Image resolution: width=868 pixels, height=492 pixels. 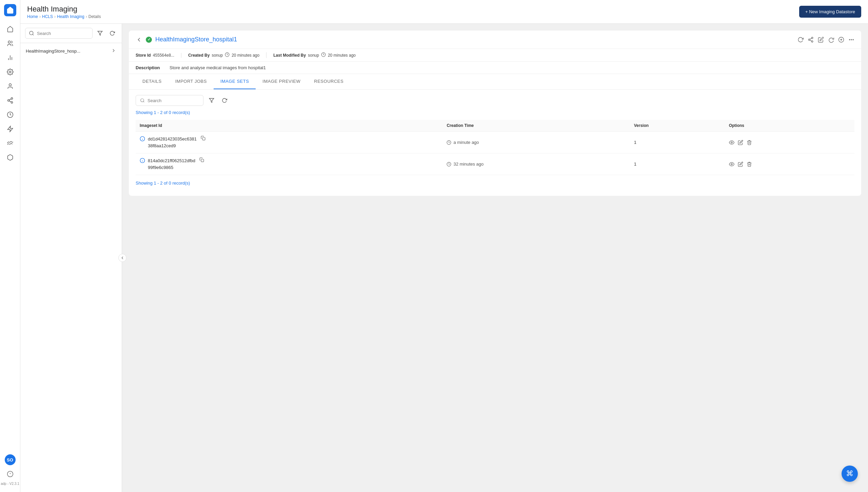 What do you see at coordinates (199, 55) in the screenshot?
I see `created-by-label: Created By` at bounding box center [199, 55].